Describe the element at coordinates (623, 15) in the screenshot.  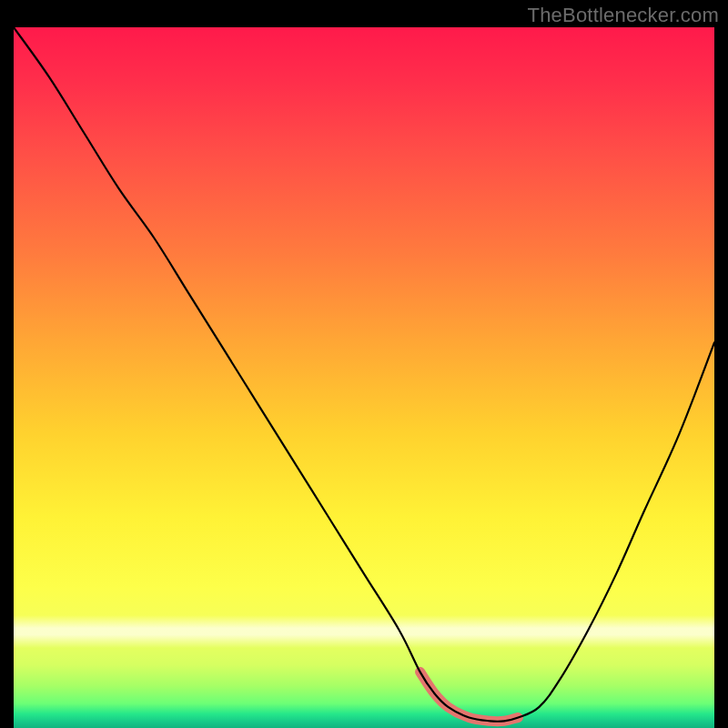
I see `attribution-text: TheBottlenecker.com` at that location.